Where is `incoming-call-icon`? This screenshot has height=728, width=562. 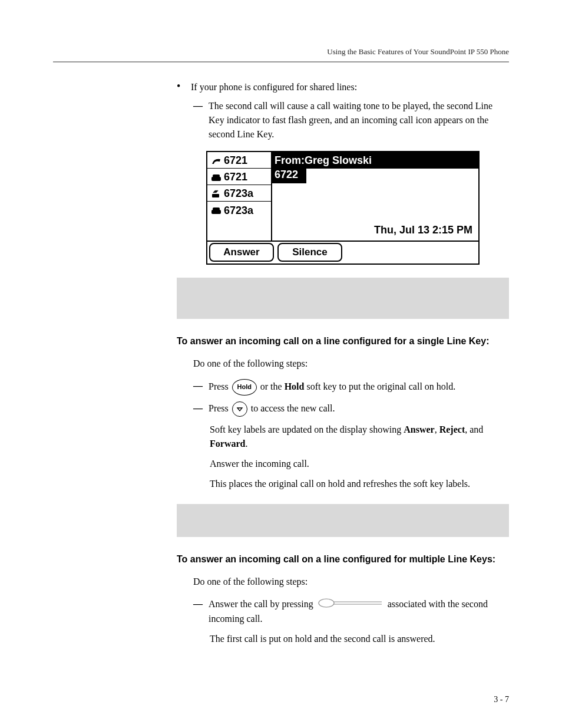
incoming-call-icon is located at coordinates (216, 194).